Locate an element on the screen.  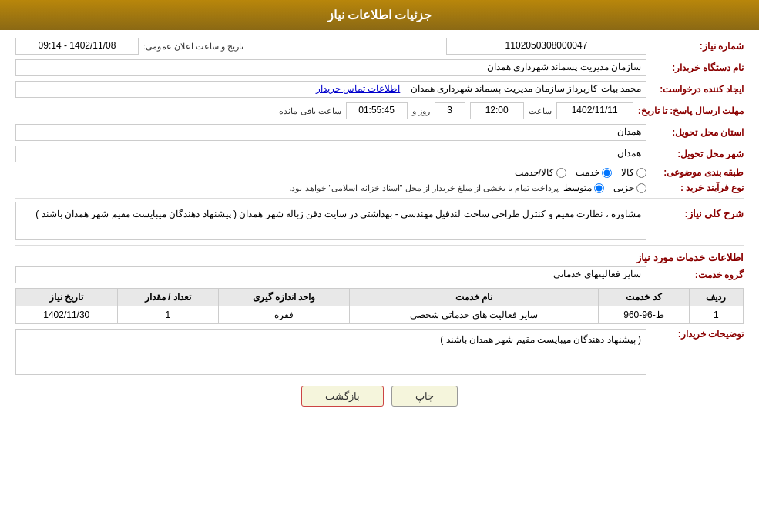
purchase-type-row: نوع فرآیند خرید : جزیی متوسط پرداخت تمام… is located at coordinates (379, 188).